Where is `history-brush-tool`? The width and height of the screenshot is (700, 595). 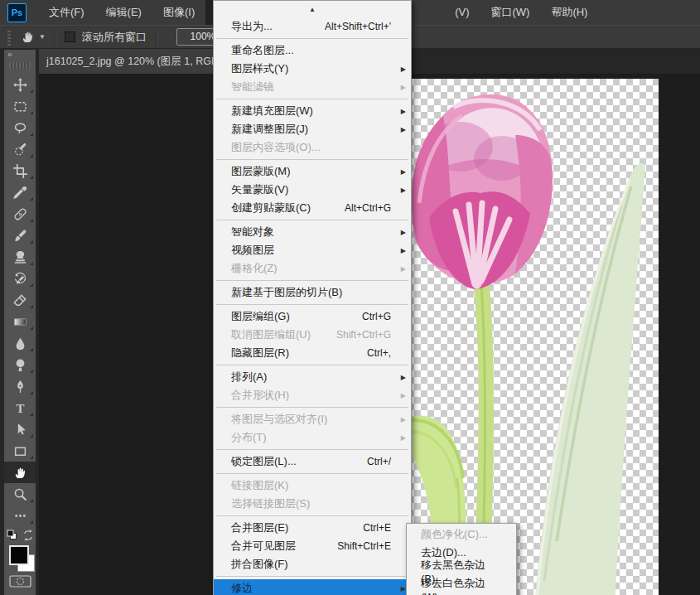
history-brush-tool is located at coordinates (20, 278).